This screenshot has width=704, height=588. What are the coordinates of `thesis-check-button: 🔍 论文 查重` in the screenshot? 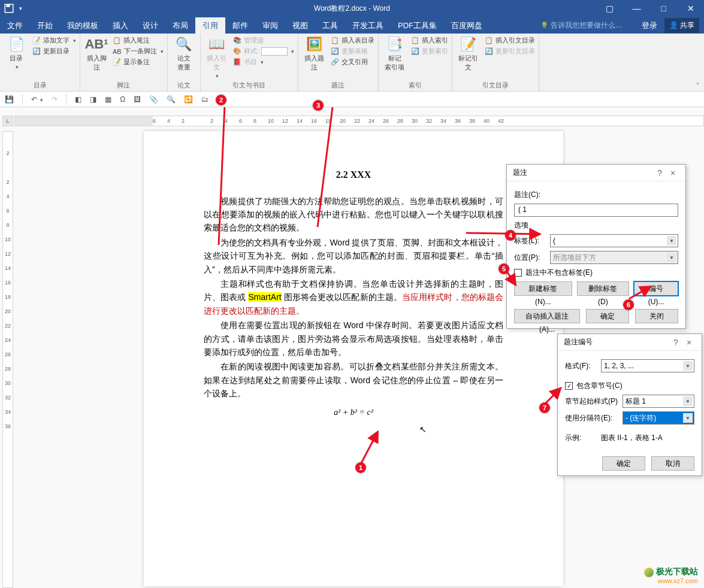 It's located at (184, 54).